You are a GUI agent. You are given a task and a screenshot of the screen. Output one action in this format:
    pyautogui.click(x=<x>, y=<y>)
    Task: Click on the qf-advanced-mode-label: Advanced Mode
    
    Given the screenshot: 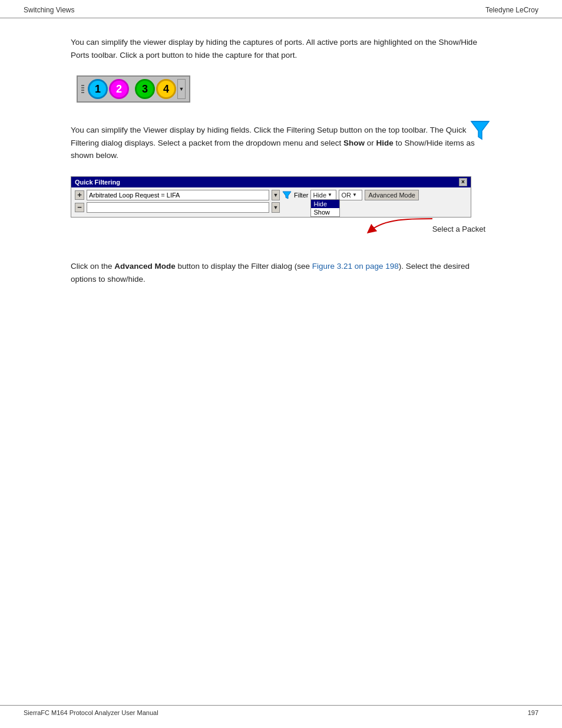 What is the action you would take?
    pyautogui.click(x=392, y=195)
    